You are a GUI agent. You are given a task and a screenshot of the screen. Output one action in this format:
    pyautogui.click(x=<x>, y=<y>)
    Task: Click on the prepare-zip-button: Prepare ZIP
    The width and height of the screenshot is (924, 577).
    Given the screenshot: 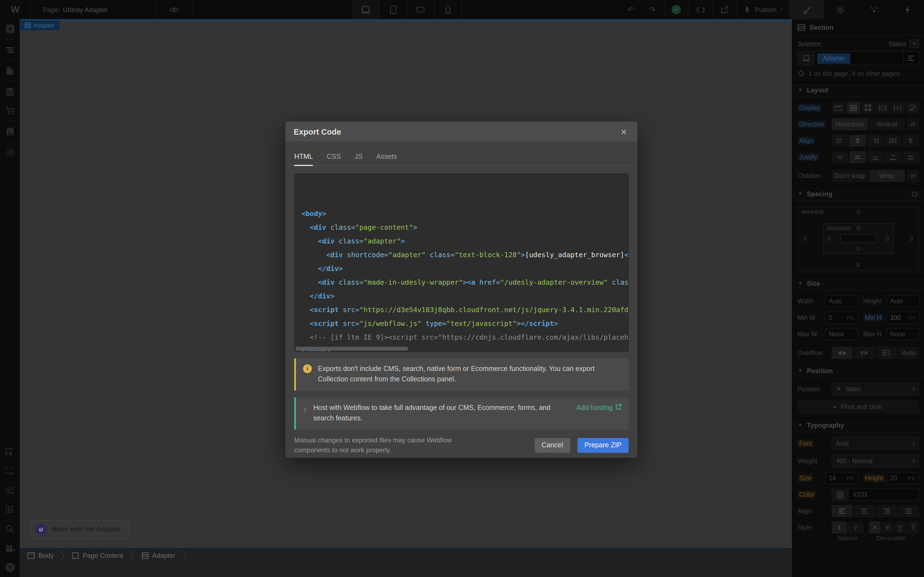 What is the action you would take?
    pyautogui.click(x=603, y=446)
    